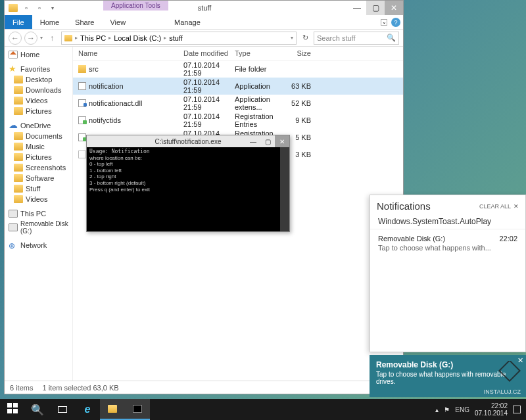 The width and height of the screenshot is (526, 420). What do you see at coordinates (13, 126) in the screenshot?
I see `cloud-icon: ☁` at bounding box center [13, 126].